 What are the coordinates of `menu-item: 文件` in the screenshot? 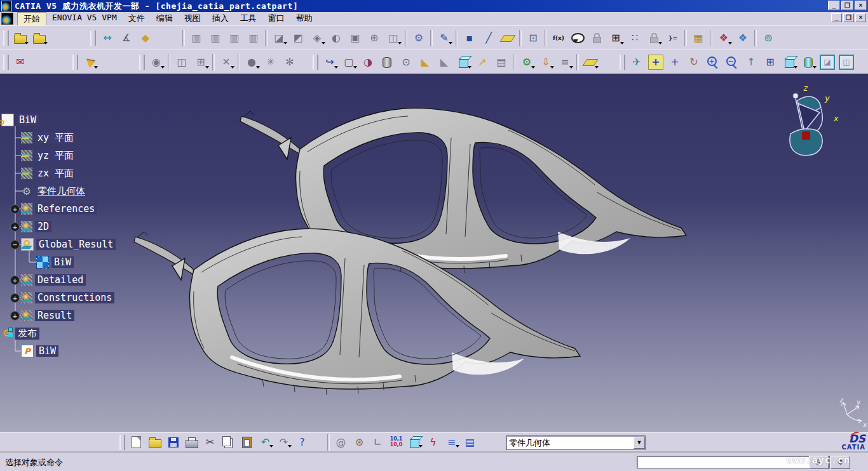 It's located at (137, 19).